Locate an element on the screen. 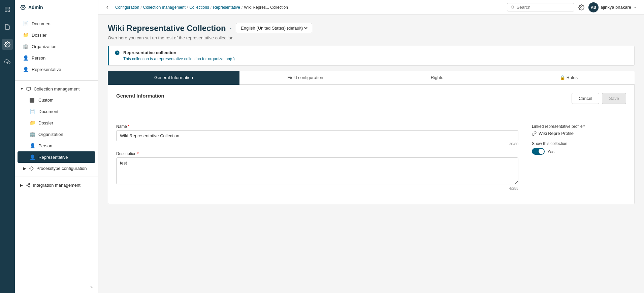 The height and width of the screenshot is (293, 644). sidebar-subitem-dossier: 📁 Dossier is located at coordinates (57, 123).